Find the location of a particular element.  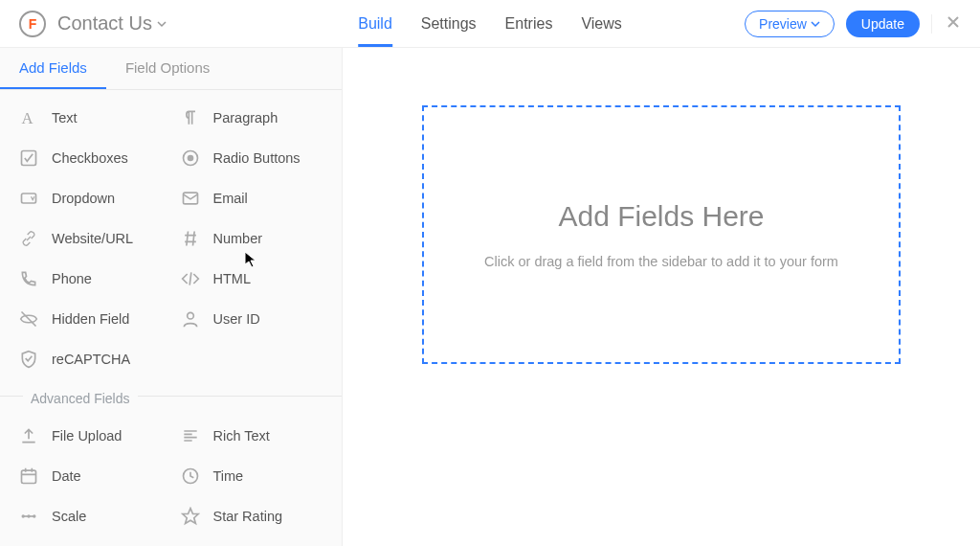

close-icon is located at coordinates (953, 22).